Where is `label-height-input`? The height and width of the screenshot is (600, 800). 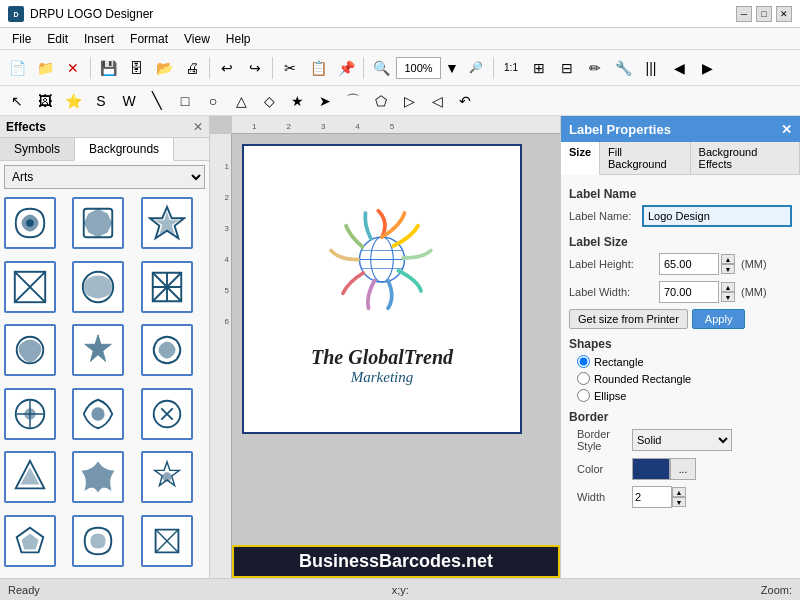
label-height-input is located at coordinates (689, 264).